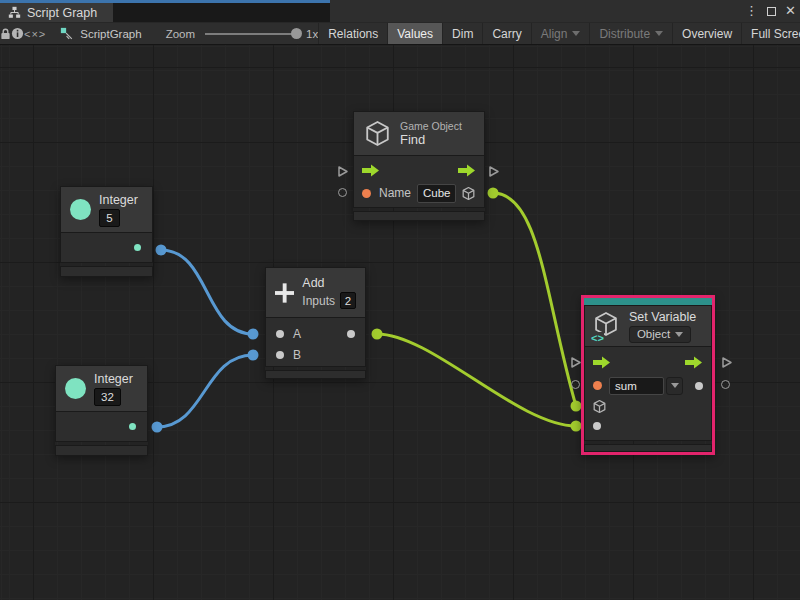  I want to click on node-gameobject-find: Game Object Find Name Cube, so click(419, 166).